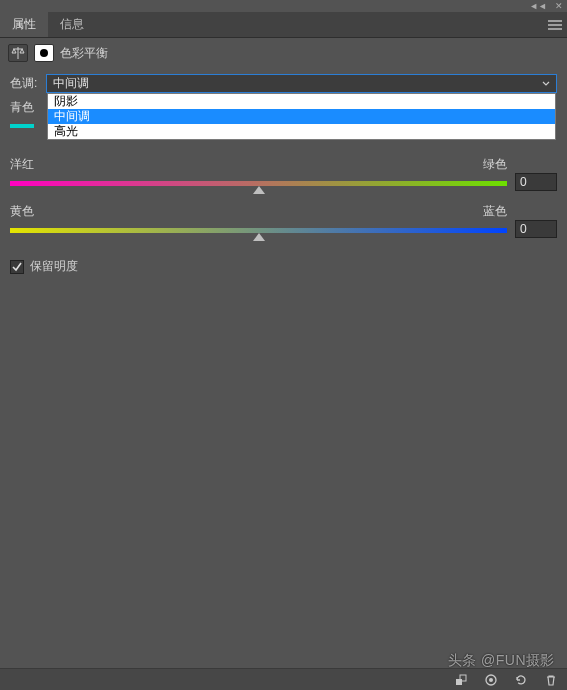 This screenshot has height=690, width=567. I want to click on collapse-icon: ◄◄, so click(538, 6).